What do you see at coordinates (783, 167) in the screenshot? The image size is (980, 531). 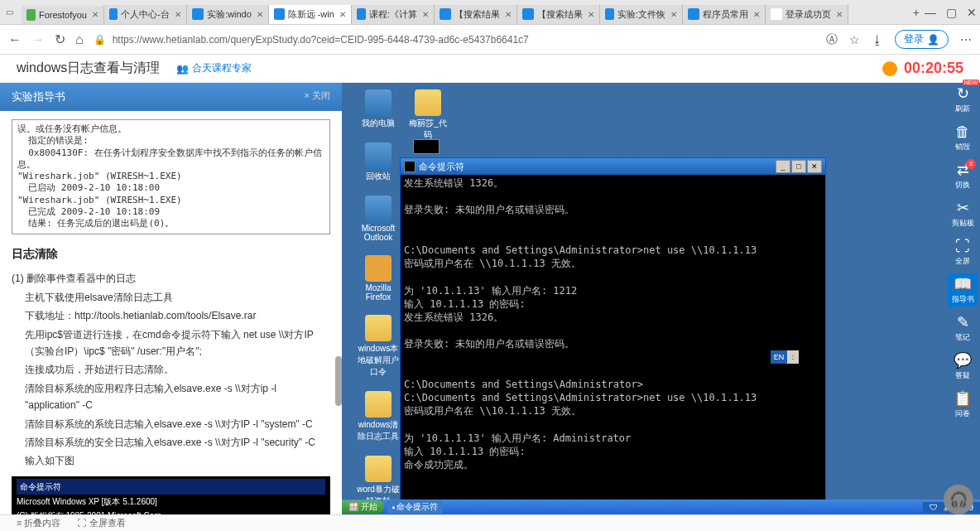 I see `cmd-min-icon: _` at bounding box center [783, 167].